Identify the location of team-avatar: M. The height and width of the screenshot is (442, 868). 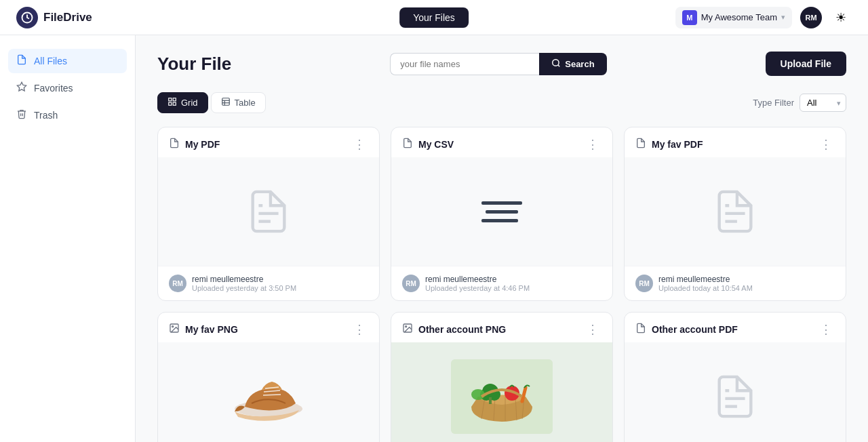
(690, 18).